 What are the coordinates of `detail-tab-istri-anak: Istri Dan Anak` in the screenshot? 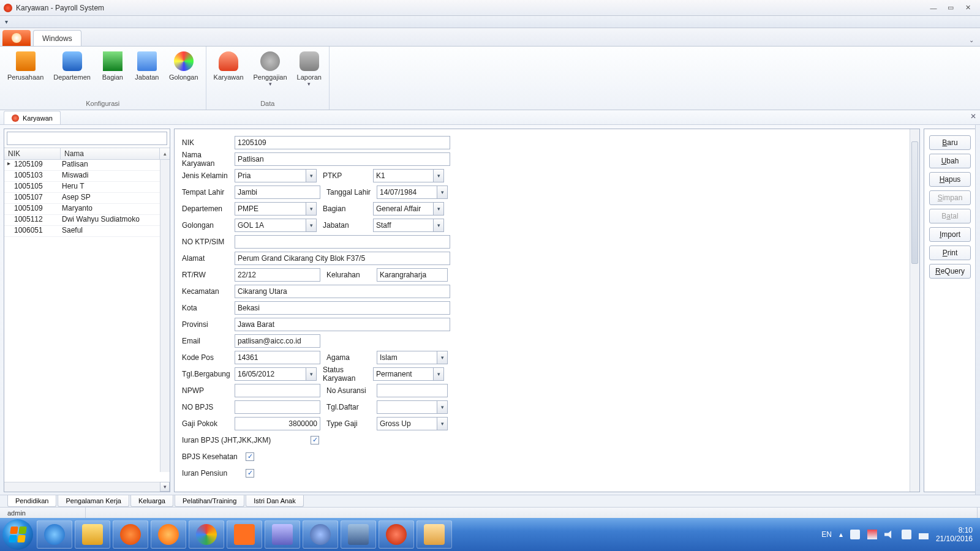 It's located at (274, 501).